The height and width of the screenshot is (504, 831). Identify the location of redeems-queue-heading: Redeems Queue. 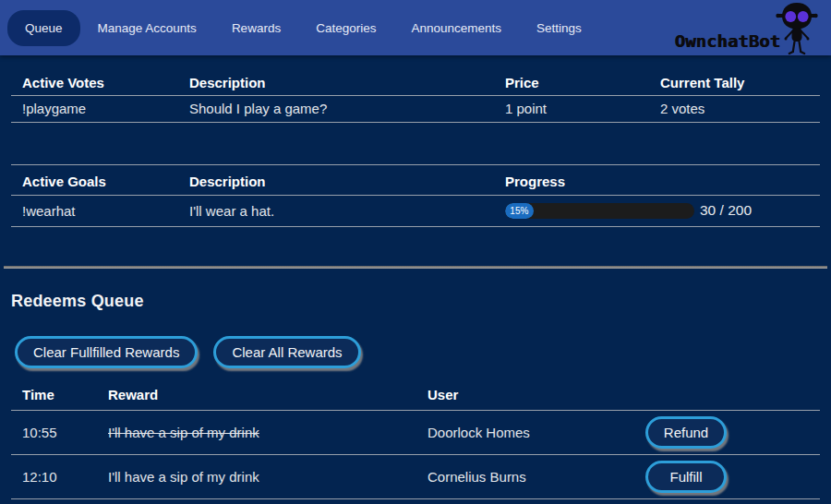
(416, 301).